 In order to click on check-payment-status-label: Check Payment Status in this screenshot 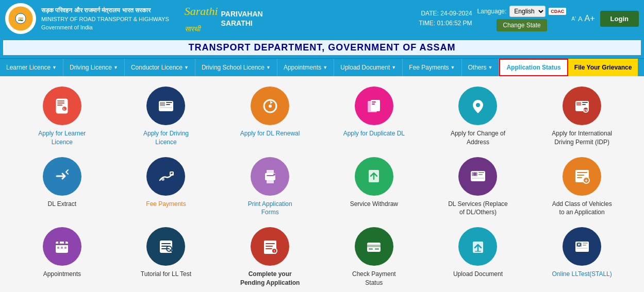, I will do `click(374, 279)`.